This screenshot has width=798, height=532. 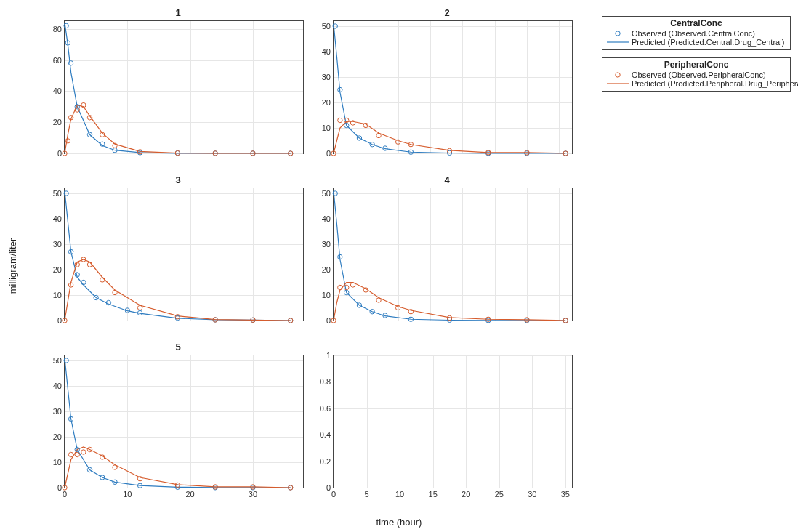 What do you see at coordinates (334, 493) in the screenshot?
I see `x-tick: 0` at bounding box center [334, 493].